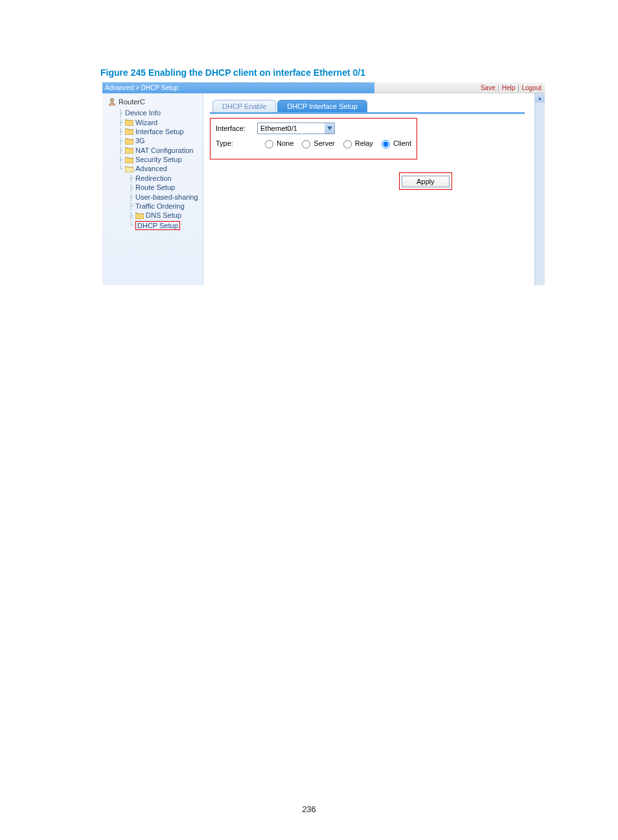  I want to click on sidebar-subitem-traffic-ordering: ├ Traffic Ordering, so click(153, 206).